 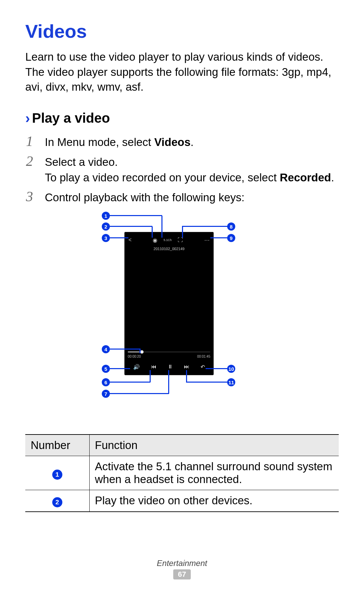 What do you see at coordinates (57, 445) in the screenshot?
I see `col-number: Number` at bounding box center [57, 445].